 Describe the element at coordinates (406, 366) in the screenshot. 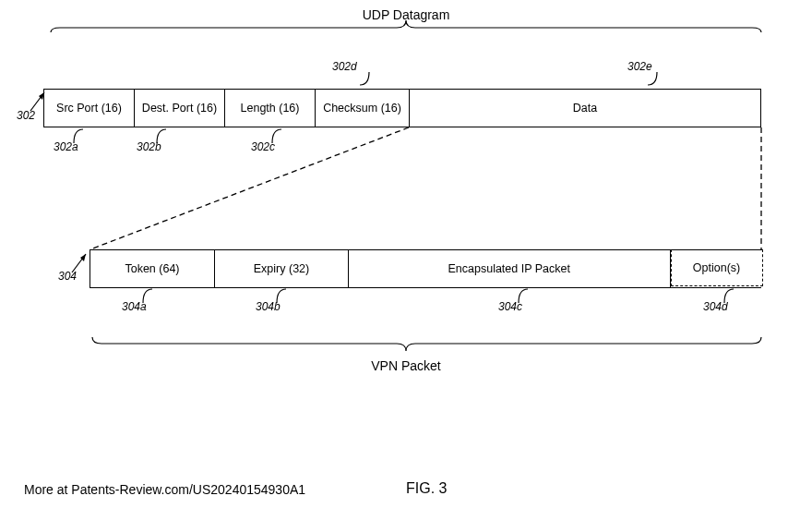

I see `vpn-title: VPN Packet` at that location.